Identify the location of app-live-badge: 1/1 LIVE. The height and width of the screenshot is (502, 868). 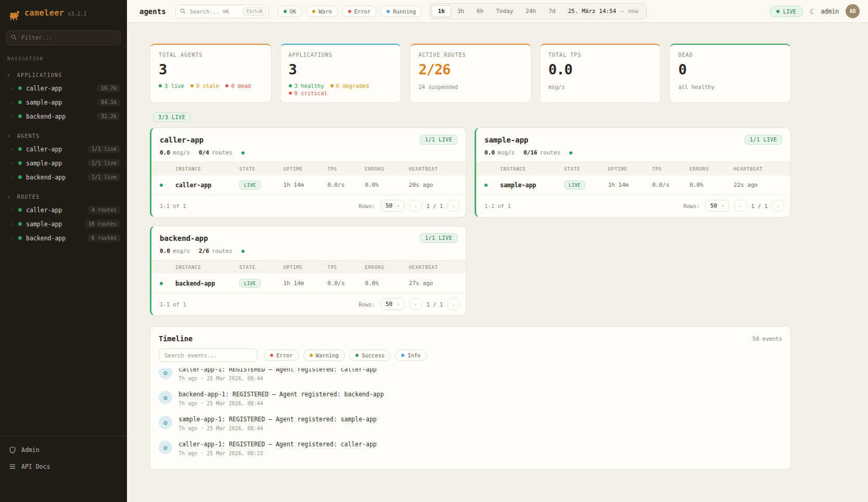
(439, 238).